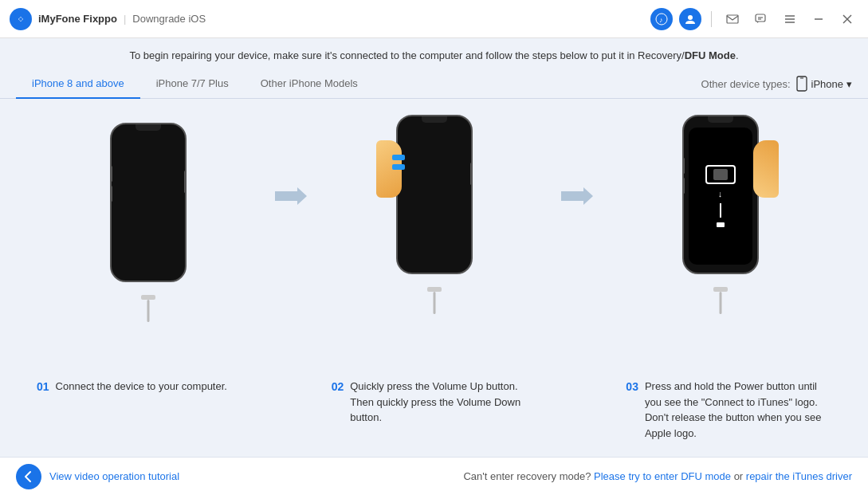  I want to click on titlebar-controls: ♪, so click(754, 19).